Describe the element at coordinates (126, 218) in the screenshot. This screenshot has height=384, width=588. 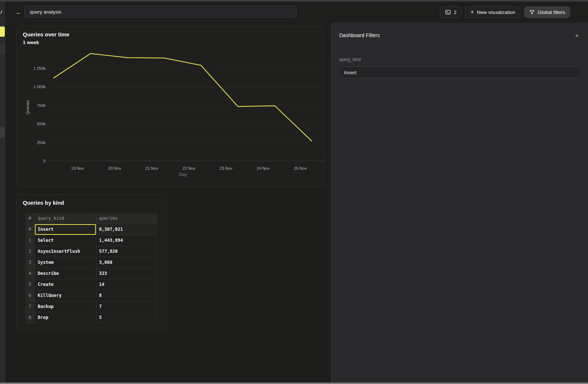
I see `column-header: queries` at that location.